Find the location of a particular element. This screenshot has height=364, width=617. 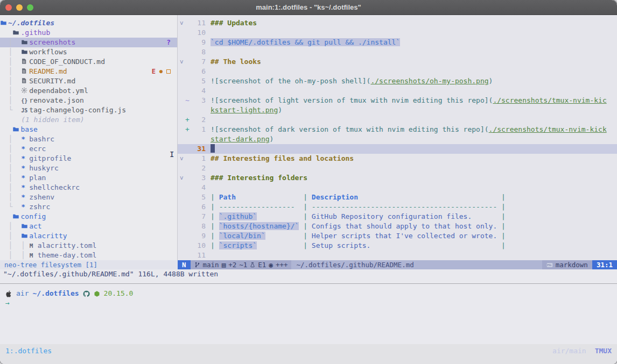

tree-item-.github: .github is located at coordinates (88, 33).